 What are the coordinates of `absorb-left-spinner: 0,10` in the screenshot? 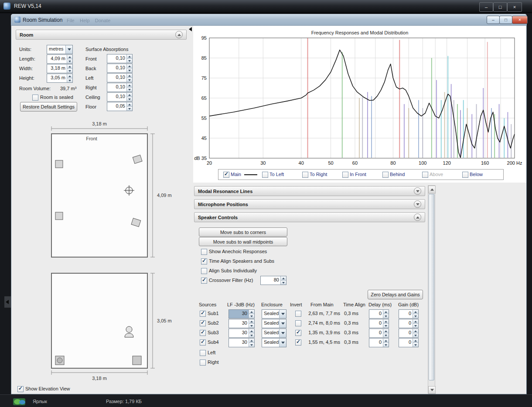 It's located at (119, 78).